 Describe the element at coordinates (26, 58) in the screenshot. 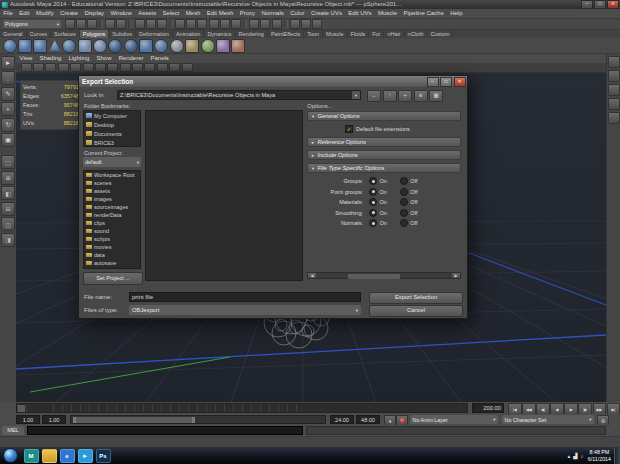

I see `panel-menu-view: View` at that location.